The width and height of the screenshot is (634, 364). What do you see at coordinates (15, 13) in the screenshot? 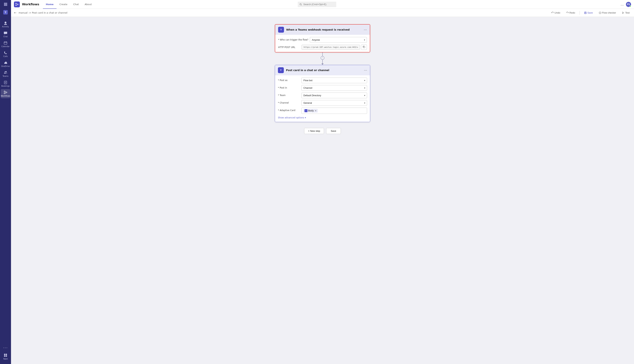
I see `back-button: ←` at bounding box center [15, 13].